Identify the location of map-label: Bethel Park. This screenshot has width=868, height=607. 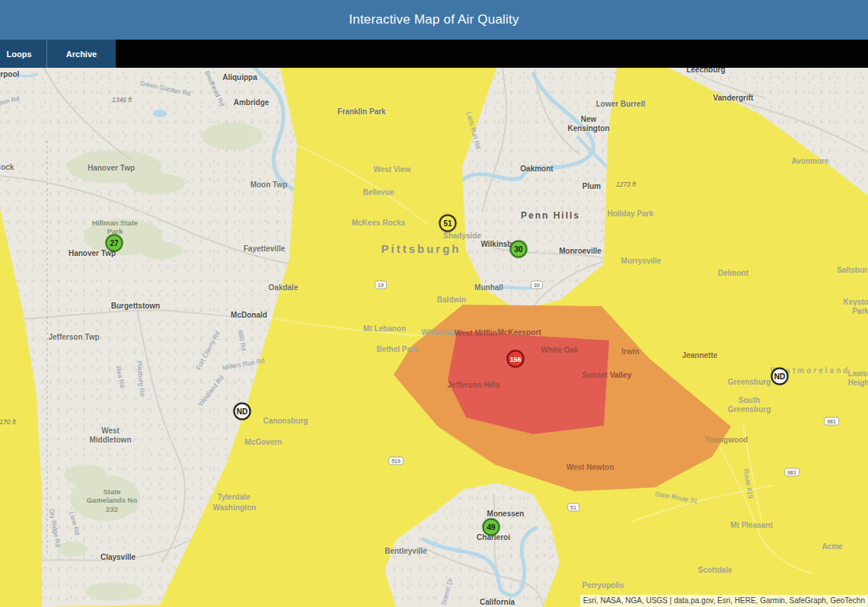
(397, 350).